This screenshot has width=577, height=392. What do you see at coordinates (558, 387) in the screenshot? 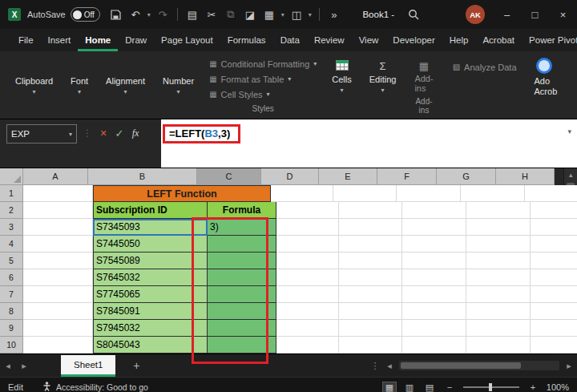
I see `zoom-level: 100%` at bounding box center [558, 387].